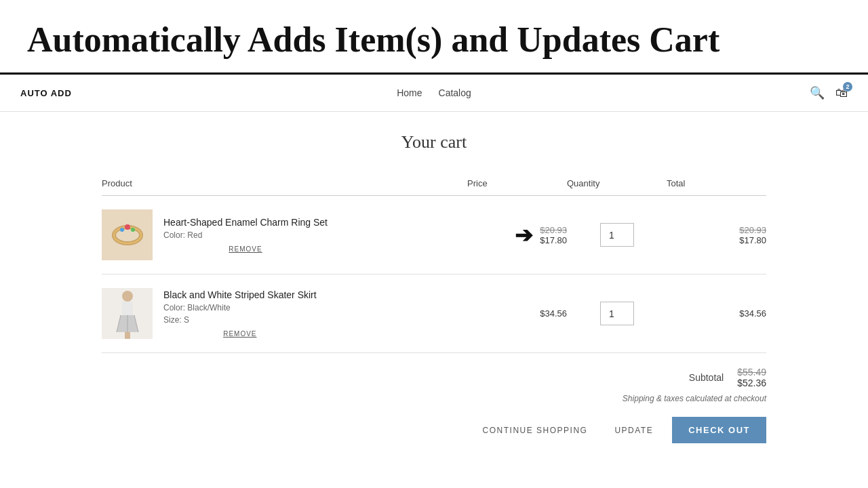  What do you see at coordinates (716, 313) in the screenshot?
I see `total-regular-2: $34.56` at bounding box center [716, 313].